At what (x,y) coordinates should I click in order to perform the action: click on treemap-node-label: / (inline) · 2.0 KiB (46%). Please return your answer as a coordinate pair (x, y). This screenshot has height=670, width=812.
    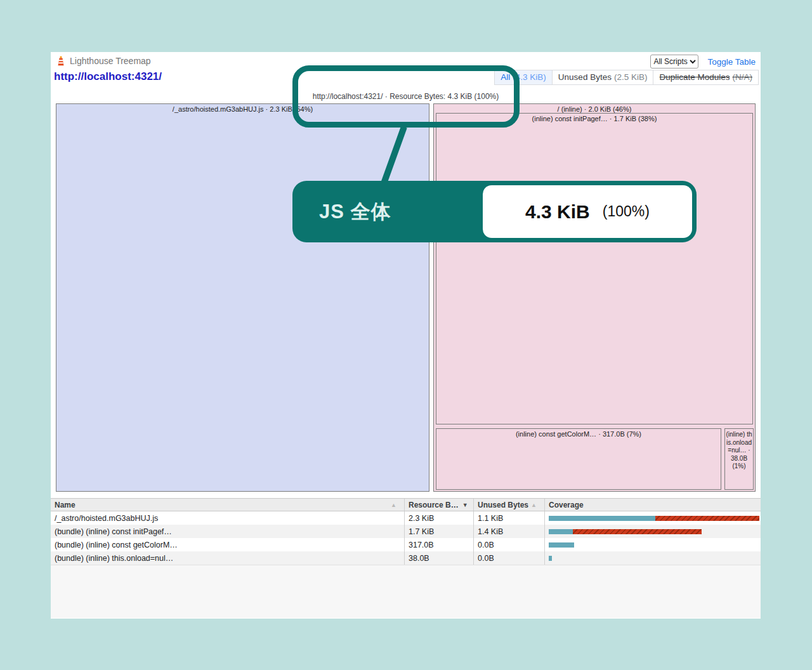
    Looking at the image, I should click on (594, 108).